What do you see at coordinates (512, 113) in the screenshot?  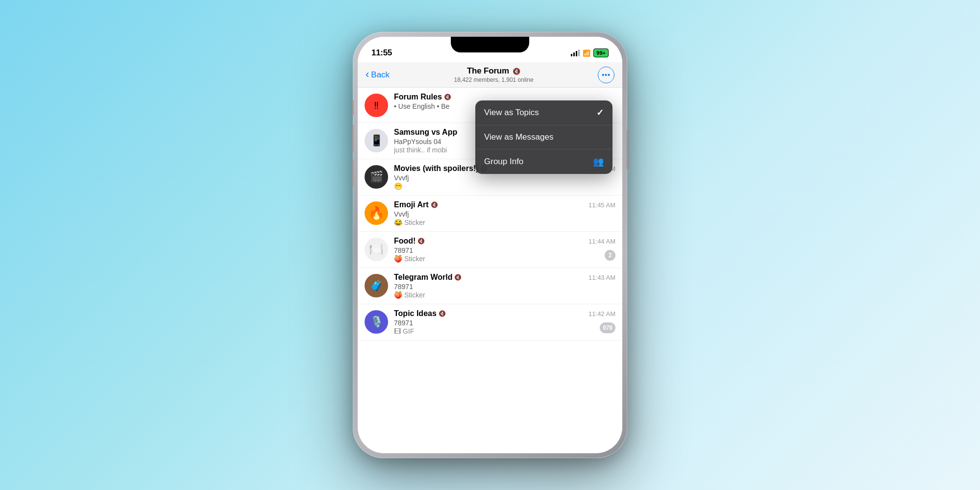 I see `menu-item-label: View as Topics` at bounding box center [512, 113].